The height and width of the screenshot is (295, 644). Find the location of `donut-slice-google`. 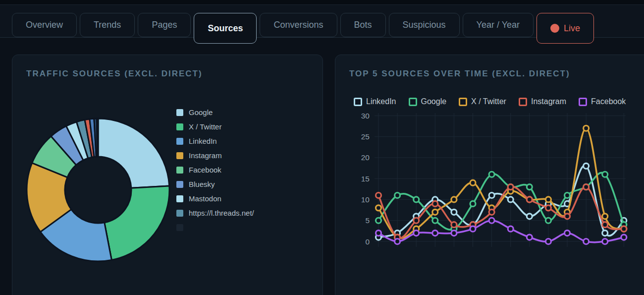

donut-slice-google is located at coordinates (134, 153).